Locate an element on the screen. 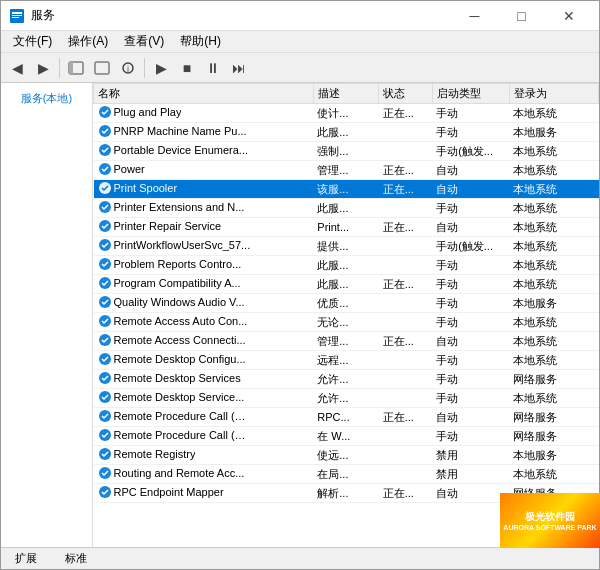 This screenshot has width=600, height=570. show-hide-button is located at coordinates (76, 68).